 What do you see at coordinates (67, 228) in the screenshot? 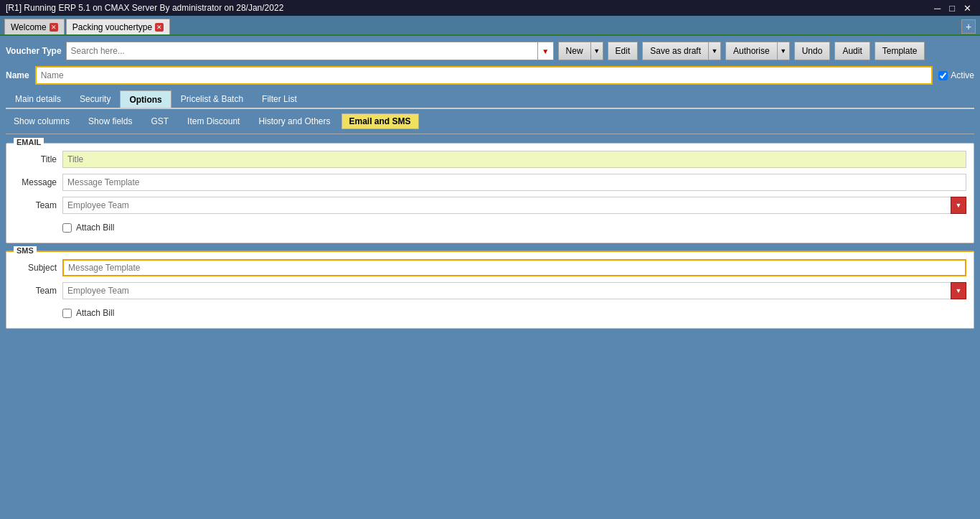
I see `email-attach-bill-checkbox` at bounding box center [67, 228].